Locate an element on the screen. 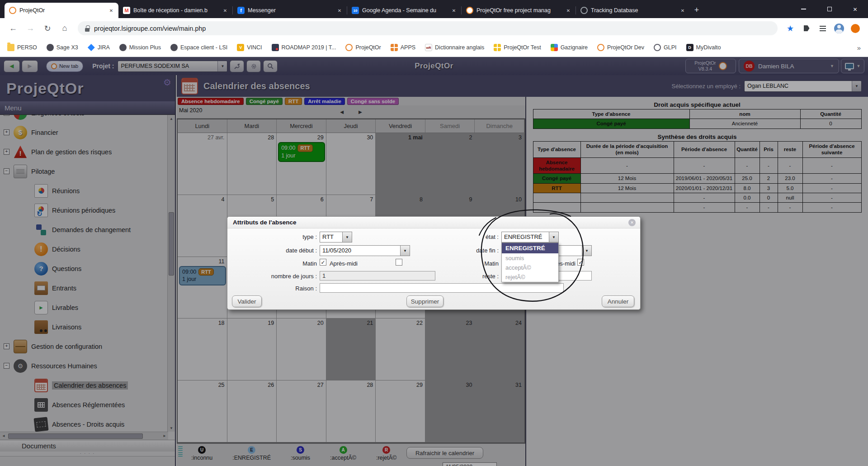  bookmarks-bar: PERSO Sage X3 JIRA Mission Plus Espace c… is located at coordinates (434, 48).